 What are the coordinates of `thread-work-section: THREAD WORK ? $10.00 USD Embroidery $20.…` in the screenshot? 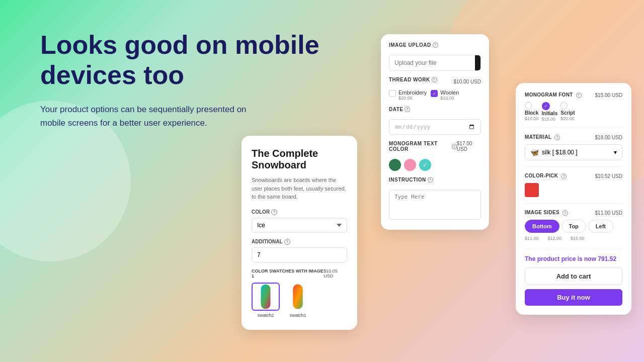 It's located at (435, 88).